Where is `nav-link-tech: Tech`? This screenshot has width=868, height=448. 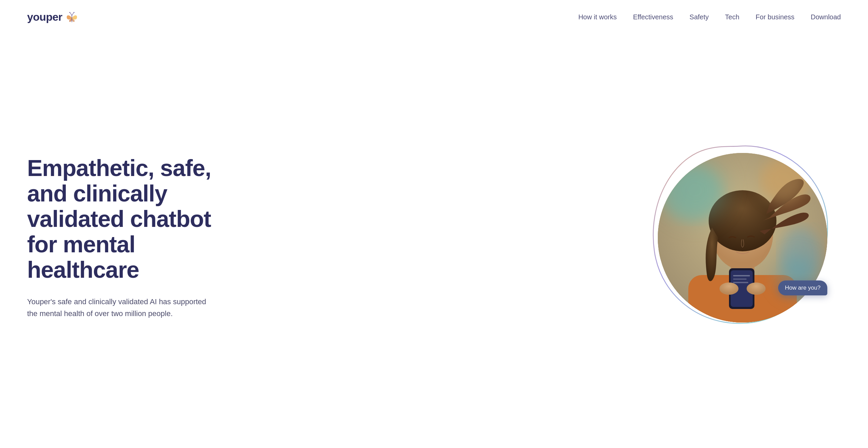 nav-link-tech: Tech is located at coordinates (732, 17).